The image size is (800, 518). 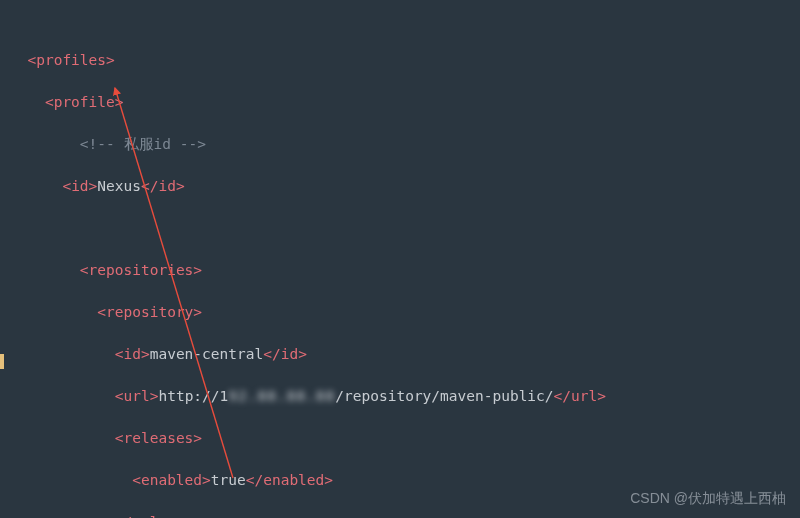 What do you see at coordinates (405, 144) in the screenshot?
I see `code-line: <!-- 私服id -->` at bounding box center [405, 144].